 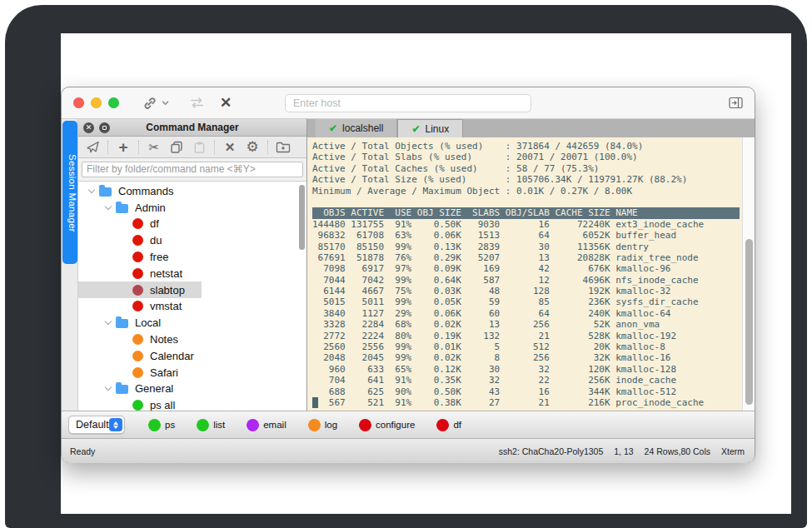 I want to click on tree-item: Notes, so click(x=192, y=340).